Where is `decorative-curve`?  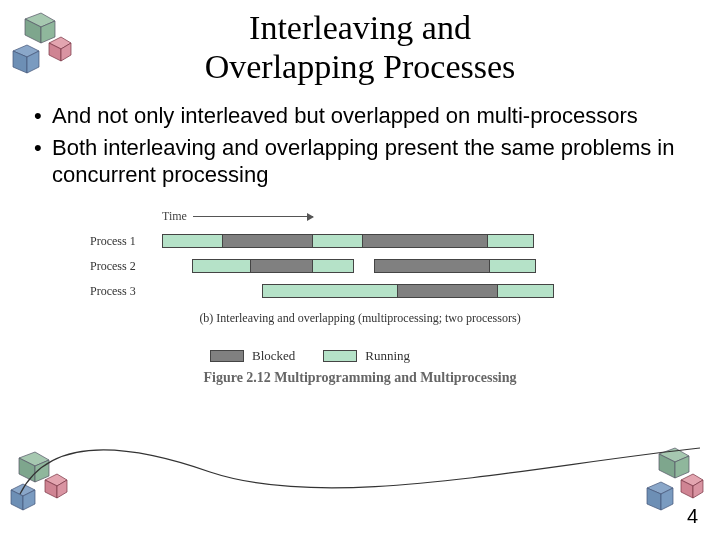 decorative-curve is located at coordinates (360, 464).